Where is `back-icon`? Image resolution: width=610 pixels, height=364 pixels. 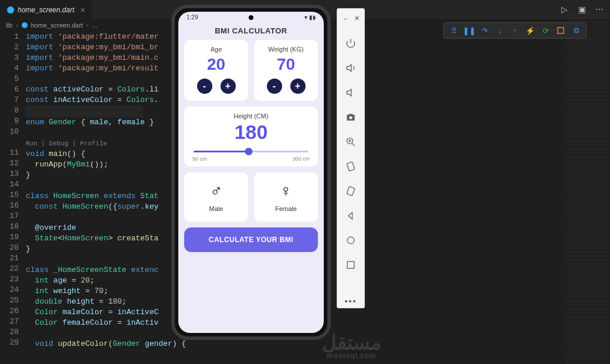 back-icon is located at coordinates (351, 216).